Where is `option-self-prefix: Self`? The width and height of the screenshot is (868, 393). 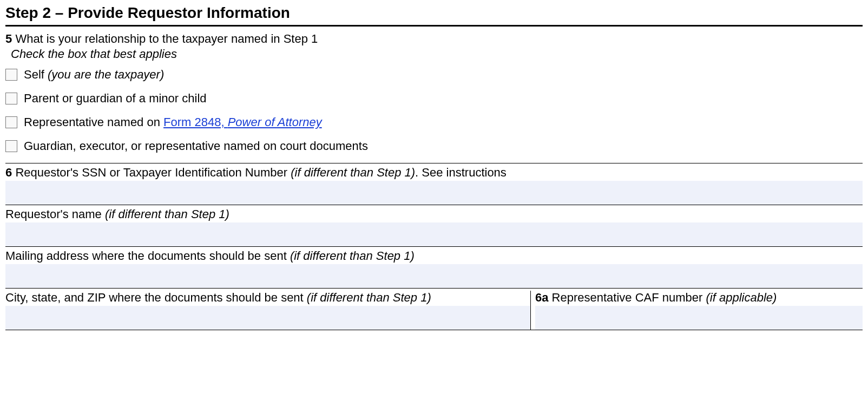 option-self-prefix: Self is located at coordinates (36, 75).